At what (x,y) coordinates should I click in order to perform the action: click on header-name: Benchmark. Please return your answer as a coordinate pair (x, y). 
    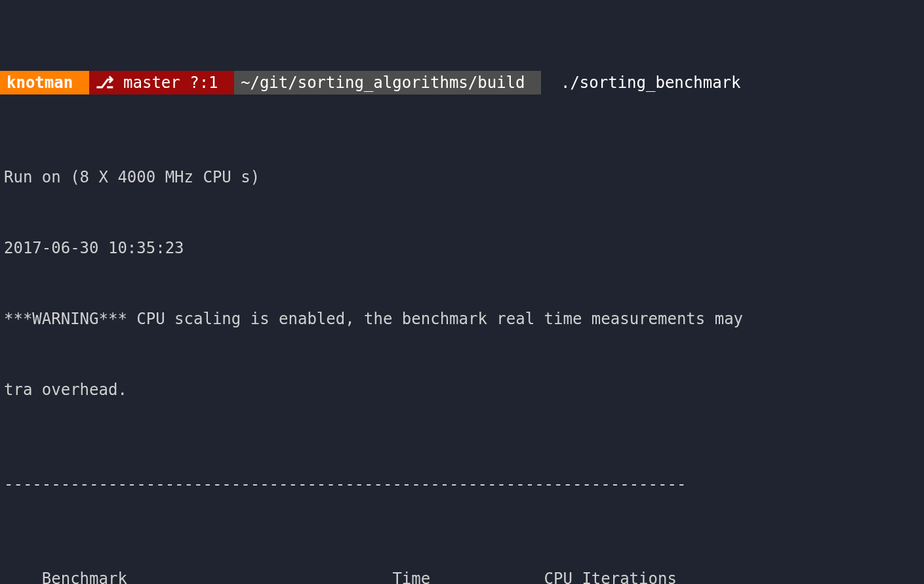
    Looking at the image, I should click on (180, 575).